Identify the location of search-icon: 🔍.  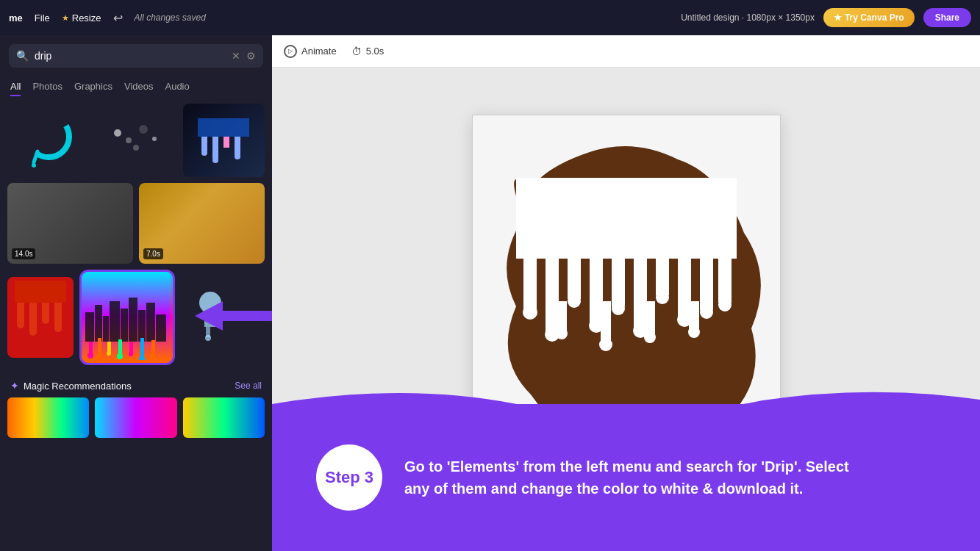
(22, 56).